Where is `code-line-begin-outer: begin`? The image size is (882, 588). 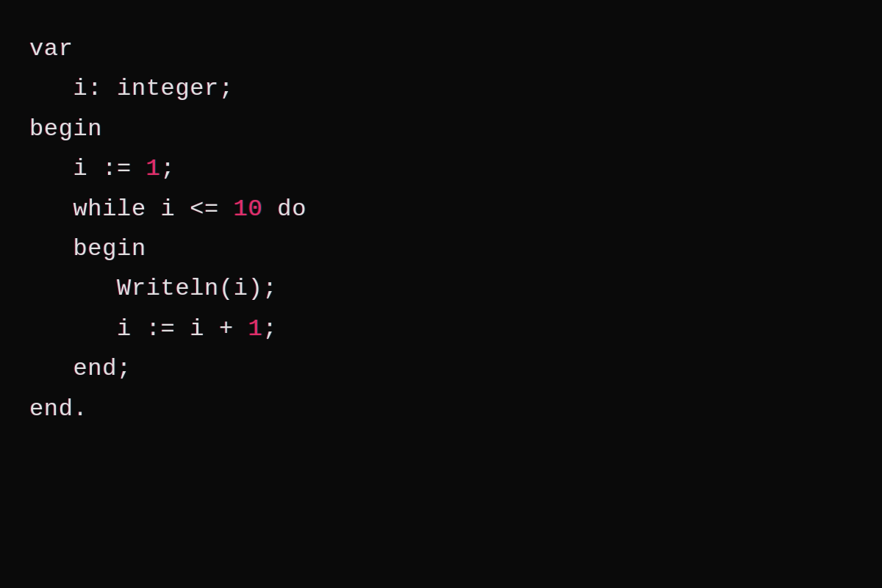 code-line-begin-outer: begin is located at coordinates (168, 129).